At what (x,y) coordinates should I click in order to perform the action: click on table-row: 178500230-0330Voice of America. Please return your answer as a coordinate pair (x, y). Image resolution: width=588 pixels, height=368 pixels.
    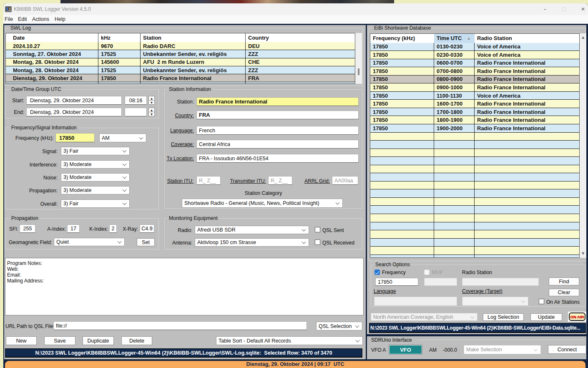
    Looking at the image, I should click on (475, 55).